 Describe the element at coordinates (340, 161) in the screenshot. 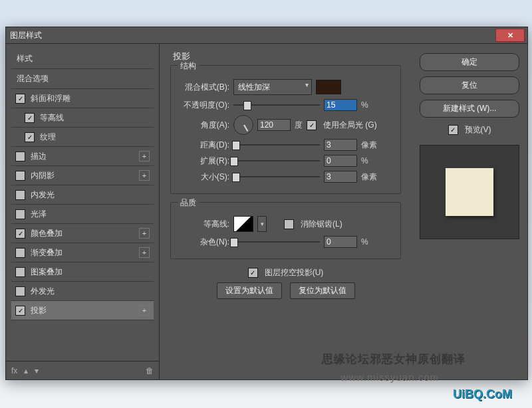

I see `spread-input: 0` at that location.